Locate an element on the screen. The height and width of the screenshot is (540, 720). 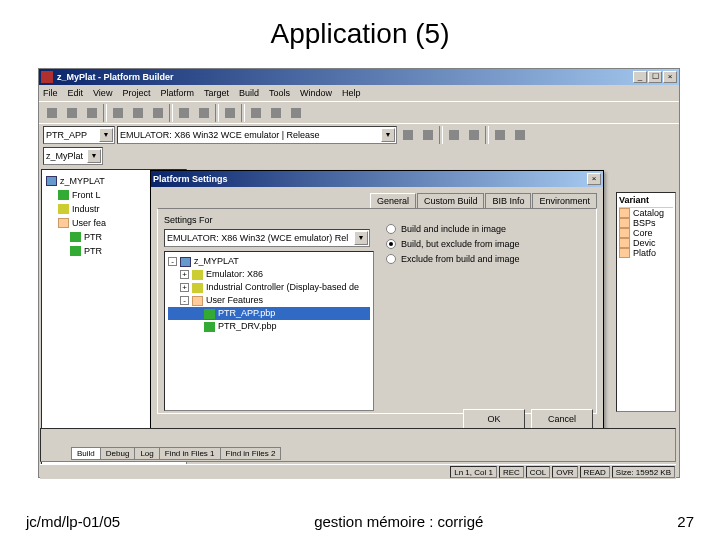
tool-open-icon is located at coordinates (72, 113).